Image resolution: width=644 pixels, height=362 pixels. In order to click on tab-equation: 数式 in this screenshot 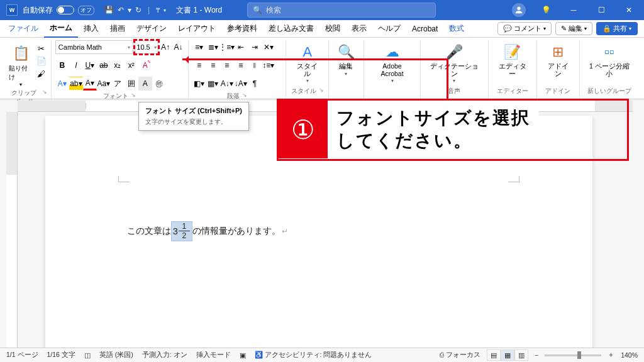, I will do `click(457, 29)`.